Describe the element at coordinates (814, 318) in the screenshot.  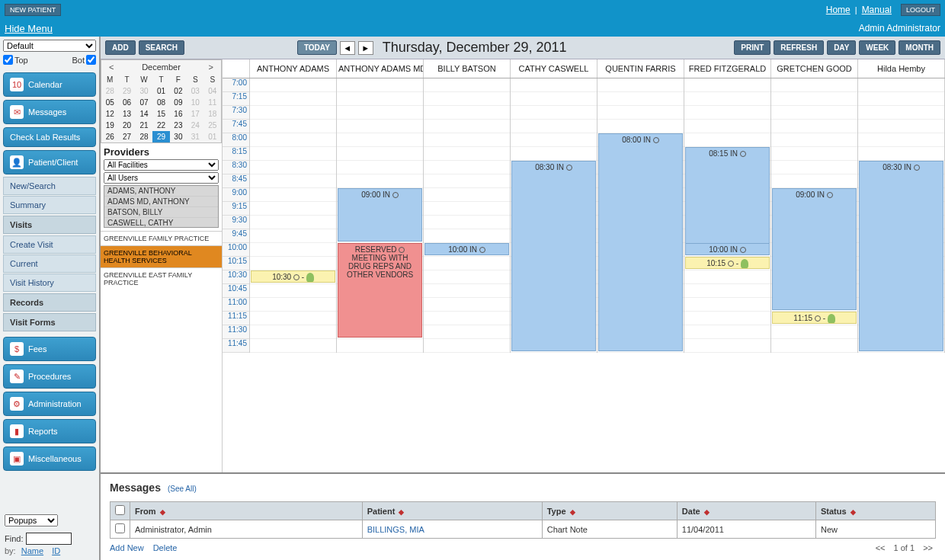
I see `appointment: 11:15 -` at that location.